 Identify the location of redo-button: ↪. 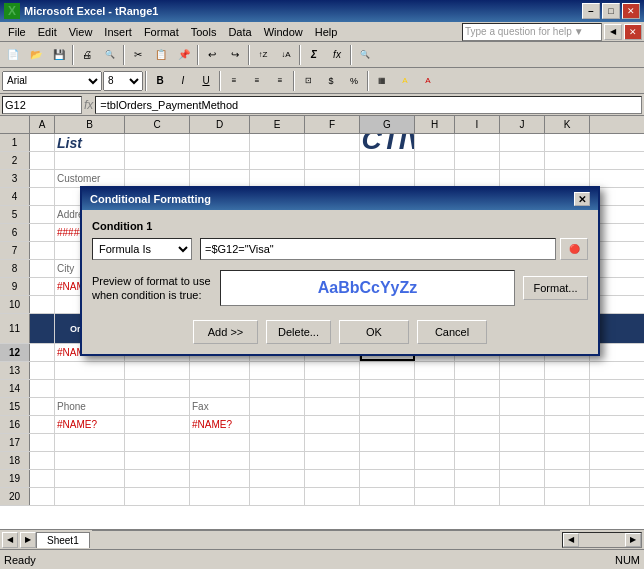
(235, 55).